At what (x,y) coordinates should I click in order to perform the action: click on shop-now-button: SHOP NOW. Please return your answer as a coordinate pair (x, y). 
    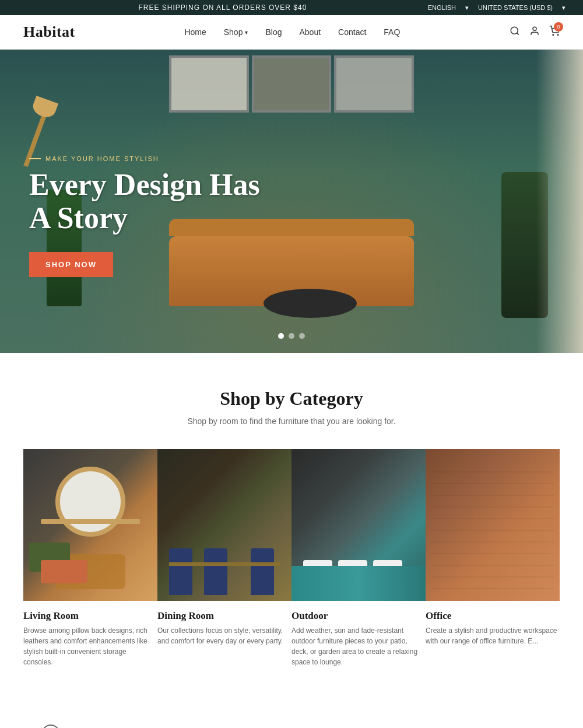
    Looking at the image, I should click on (71, 265).